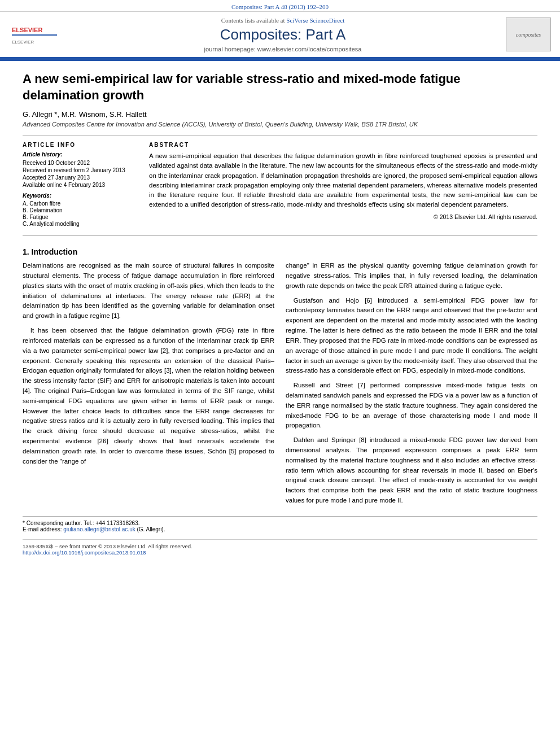 This screenshot has height=747, width=560. I want to click on received-date: Received 10 October 2012, so click(79, 163).